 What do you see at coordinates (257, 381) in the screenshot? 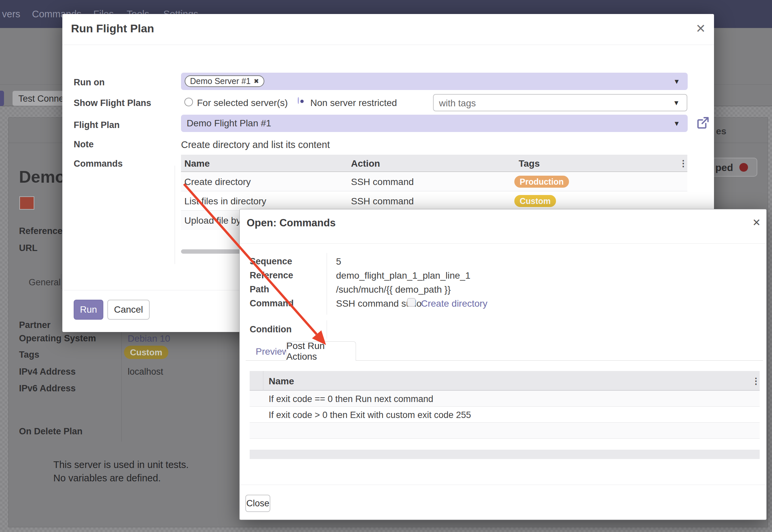
I see `header-handle-column` at bounding box center [257, 381].